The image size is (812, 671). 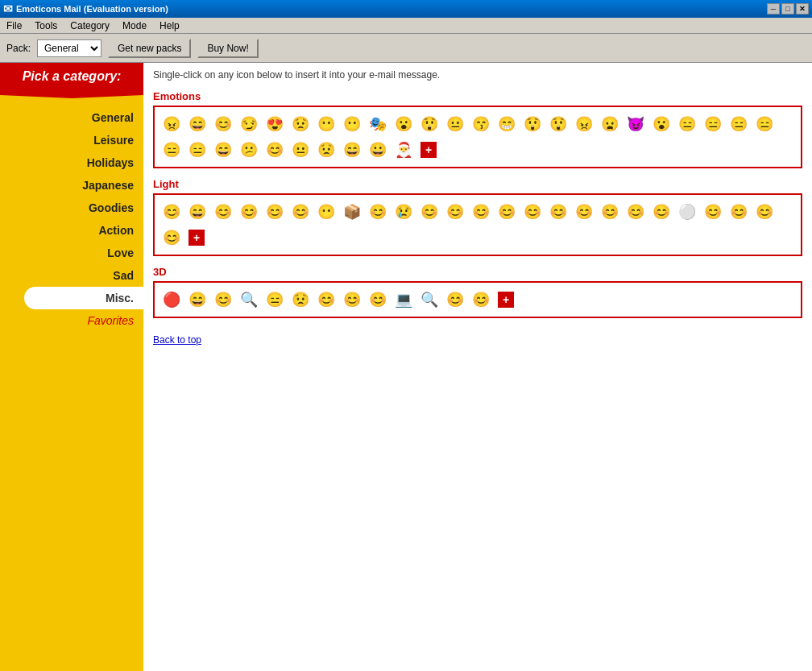 What do you see at coordinates (135, 26) in the screenshot?
I see `menu-mode: Mode` at bounding box center [135, 26].